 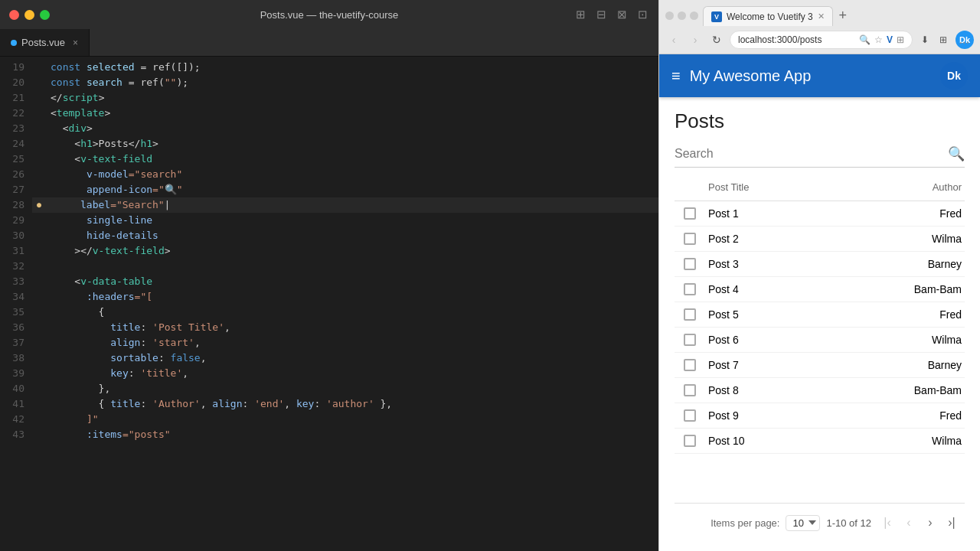 I want to click on tab-close-button: ×, so click(x=75, y=43).